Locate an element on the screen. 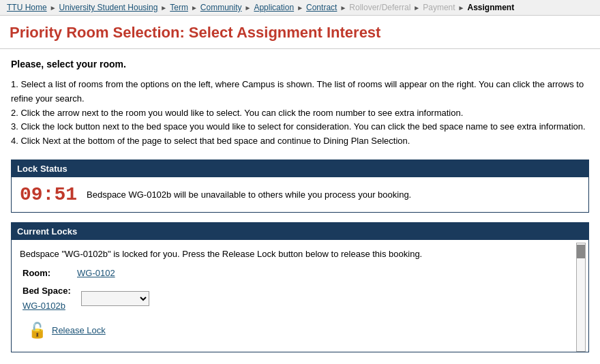 The width and height of the screenshot is (600, 364). breadcrumb-sep-3: ► is located at coordinates (248, 8).